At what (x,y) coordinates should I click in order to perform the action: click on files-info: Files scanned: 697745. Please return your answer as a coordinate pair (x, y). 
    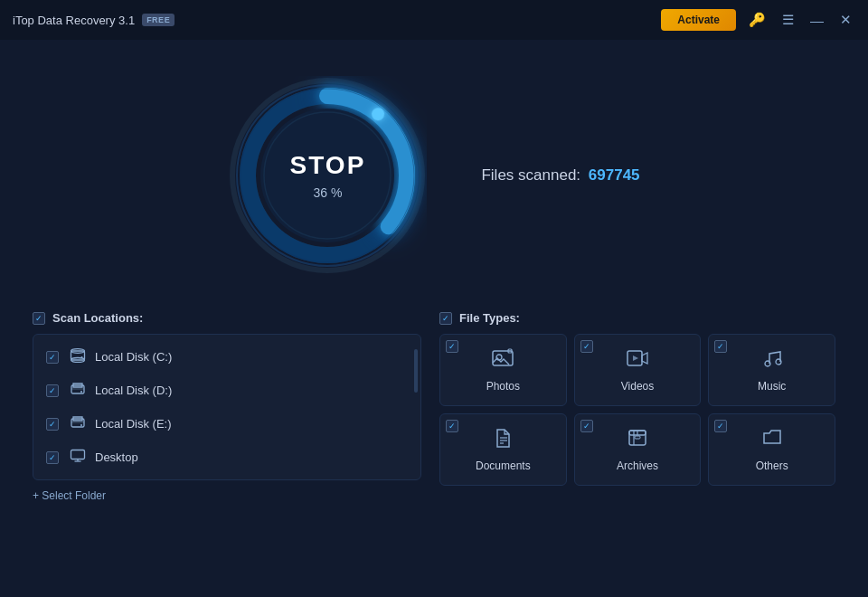
    Looking at the image, I should click on (561, 175).